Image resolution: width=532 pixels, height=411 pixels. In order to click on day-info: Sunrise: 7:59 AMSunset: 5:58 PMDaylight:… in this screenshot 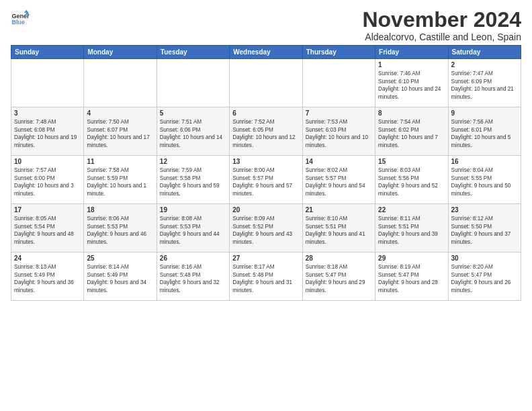, I will do `click(193, 182)`.